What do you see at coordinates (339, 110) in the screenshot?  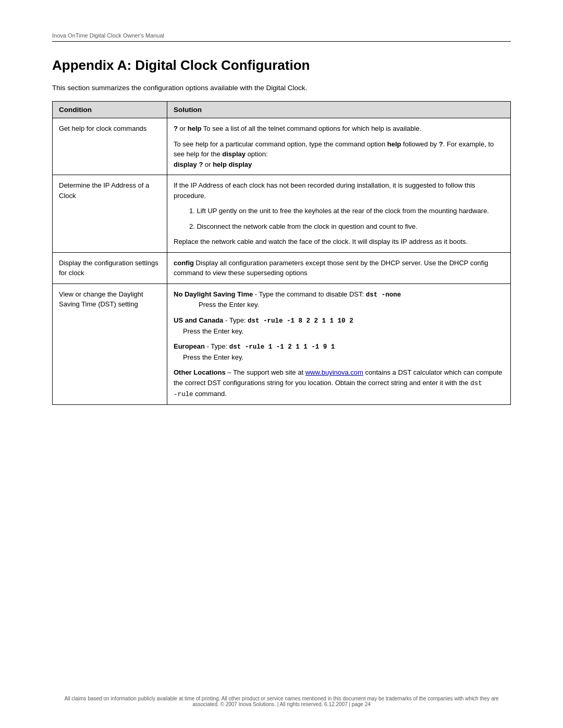 I see `col-solution-header: Solution` at bounding box center [339, 110].